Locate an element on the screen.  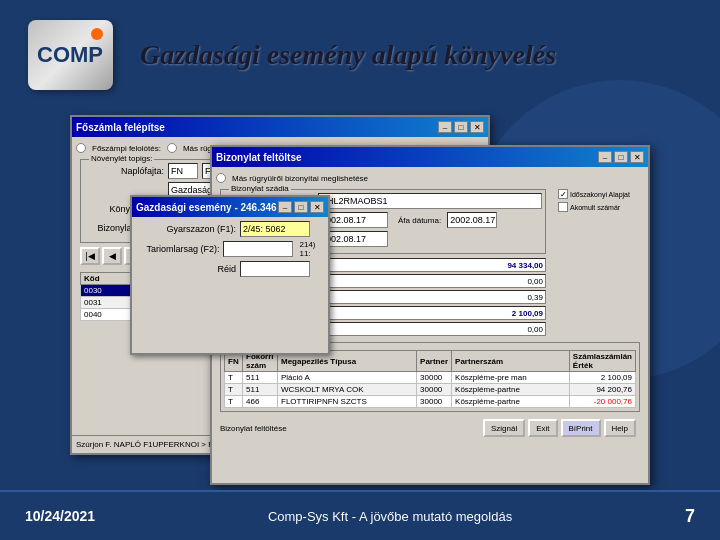
window-back-minimize: – is located at coordinates (445, 127).